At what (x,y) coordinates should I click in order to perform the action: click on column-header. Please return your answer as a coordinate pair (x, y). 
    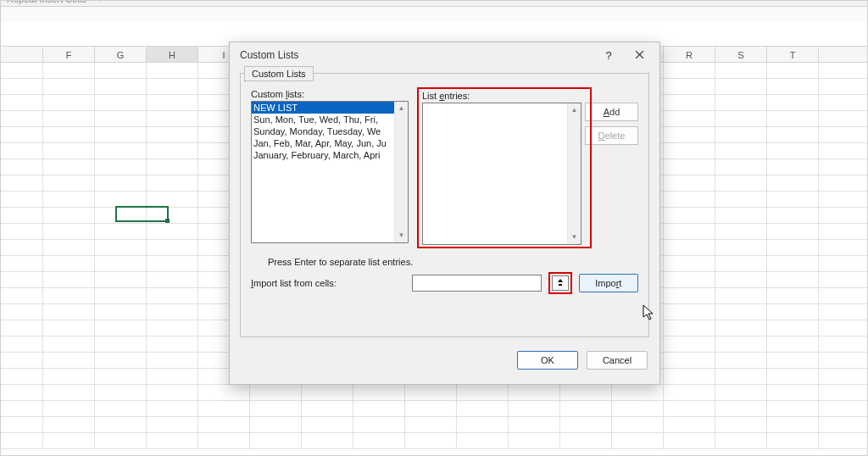
    Looking at the image, I should click on (843, 54).